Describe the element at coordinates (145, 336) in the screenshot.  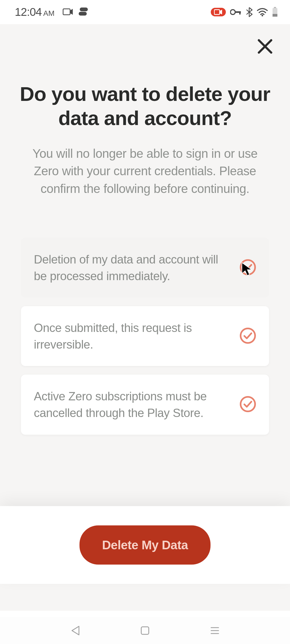
I see `acknowledgement-card: Once submitted, this request is irrevers…` at that location.